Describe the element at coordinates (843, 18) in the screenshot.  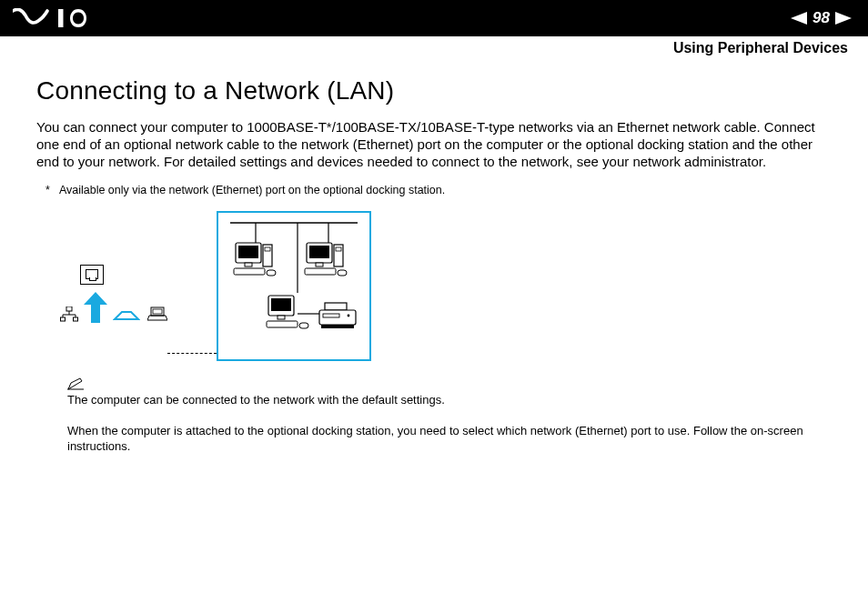
I see `next-page-arrow` at that location.